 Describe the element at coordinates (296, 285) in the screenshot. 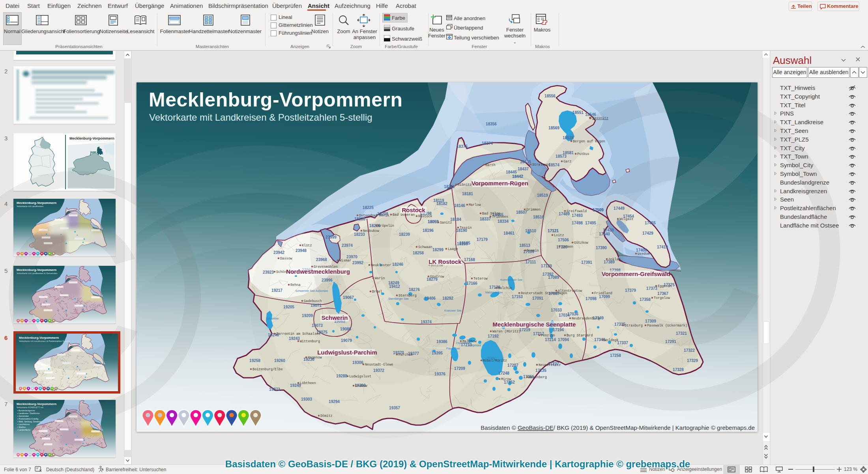

I see `svg-text: Rehna` at that location.